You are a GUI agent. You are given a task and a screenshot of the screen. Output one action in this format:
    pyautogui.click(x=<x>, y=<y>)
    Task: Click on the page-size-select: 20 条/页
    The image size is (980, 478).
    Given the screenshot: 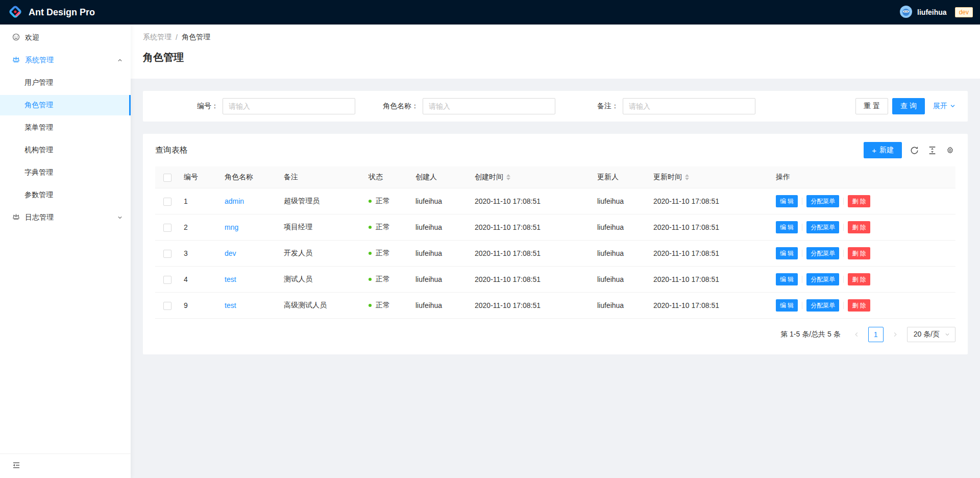 What is the action you would take?
    pyautogui.click(x=931, y=334)
    